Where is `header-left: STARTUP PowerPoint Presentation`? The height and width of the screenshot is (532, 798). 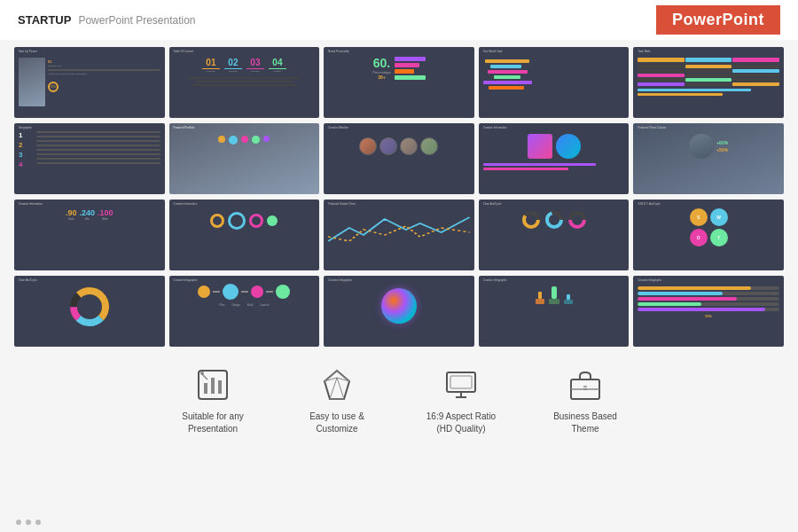
header-left: STARTUP PowerPoint Presentation is located at coordinates (106, 20).